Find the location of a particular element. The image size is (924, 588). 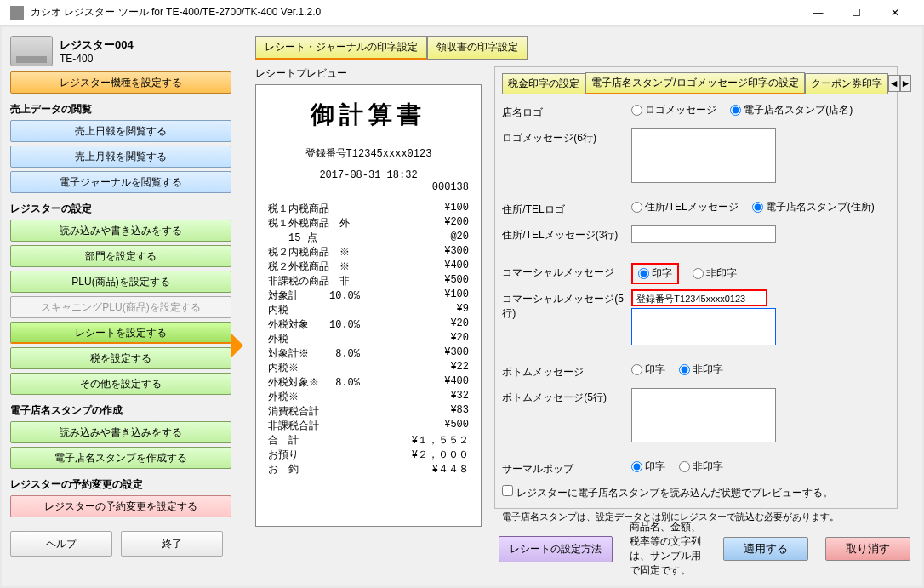

preview-label: レシートプレビュー is located at coordinates (370, 73).